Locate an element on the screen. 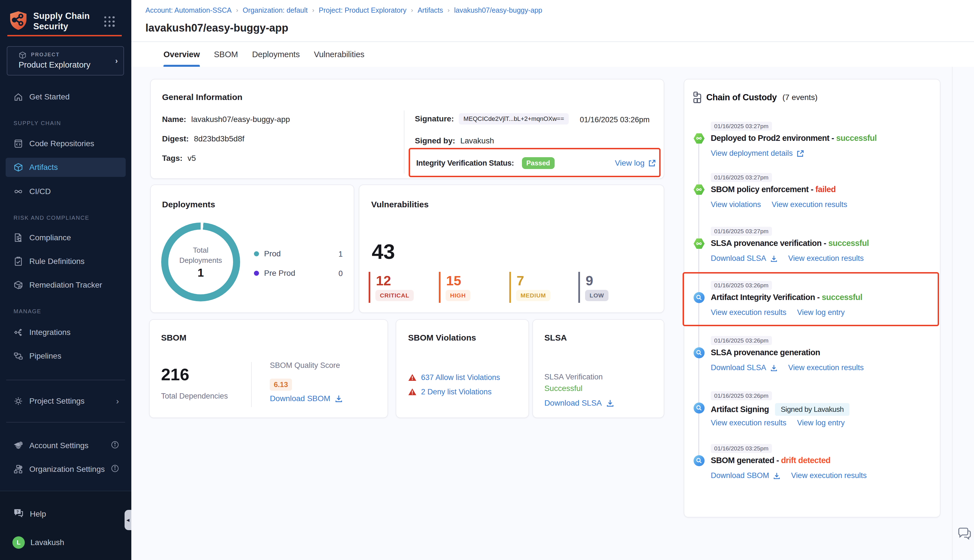 The image size is (974, 560). legend-prod-value: 1 is located at coordinates (341, 254).